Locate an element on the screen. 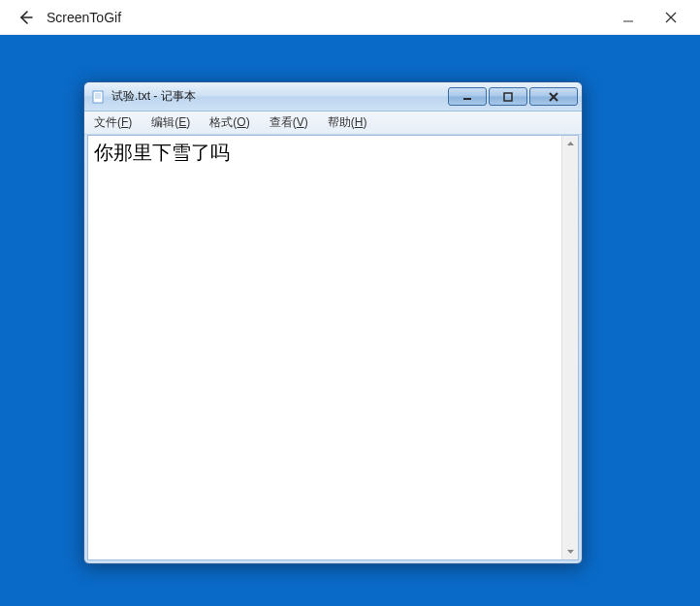 The height and width of the screenshot is (606, 700). scroll-up-button is located at coordinates (570, 144).